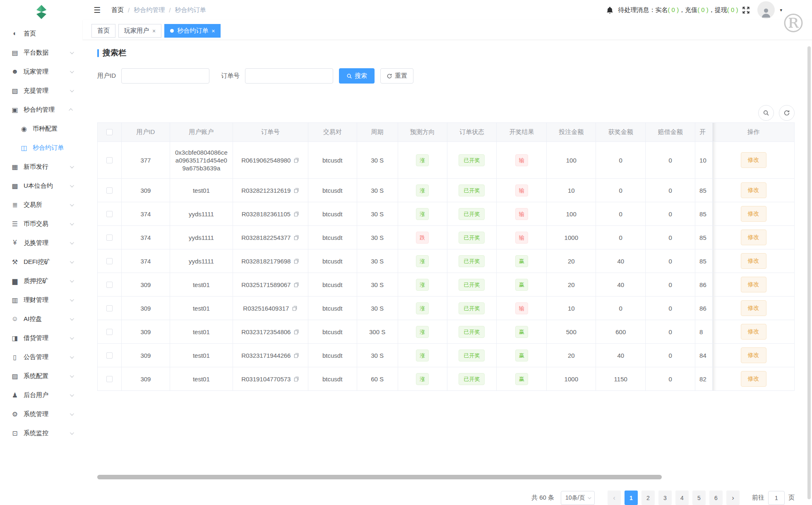 The height and width of the screenshot is (505, 812). What do you see at coordinates (118, 10) in the screenshot?
I see `breadcrumb-home: 首页` at bounding box center [118, 10].